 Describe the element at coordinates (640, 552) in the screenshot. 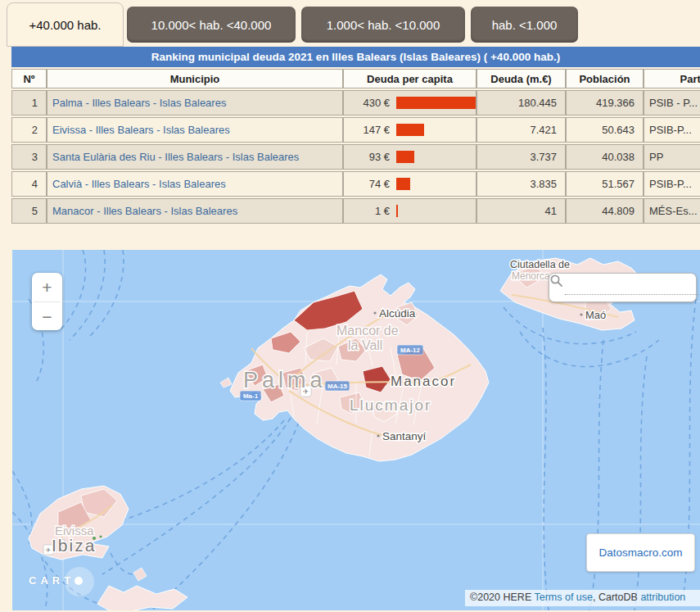

I see `datosmacro-link: Datosmacro.com` at that location.